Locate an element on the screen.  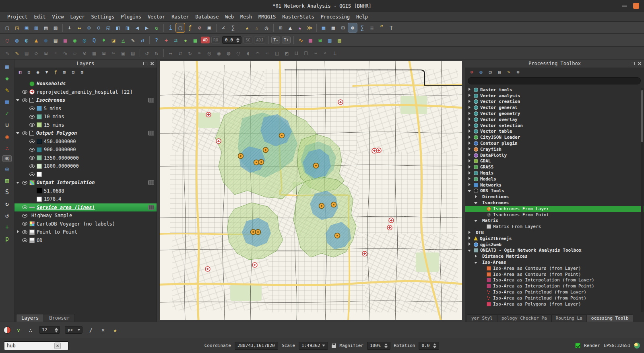
filter-by-expression-icon: ƒ is located at coordinates (56, 72).